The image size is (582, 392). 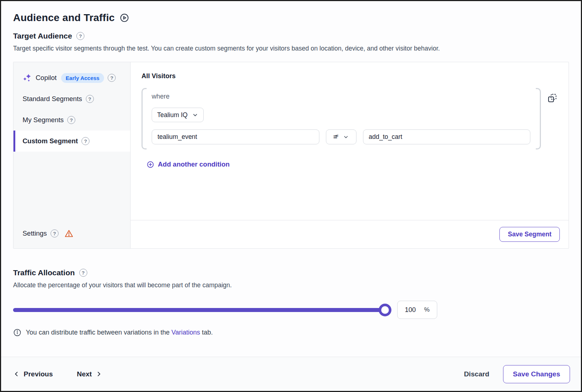 I want to click on next-label: Next, so click(x=84, y=374).